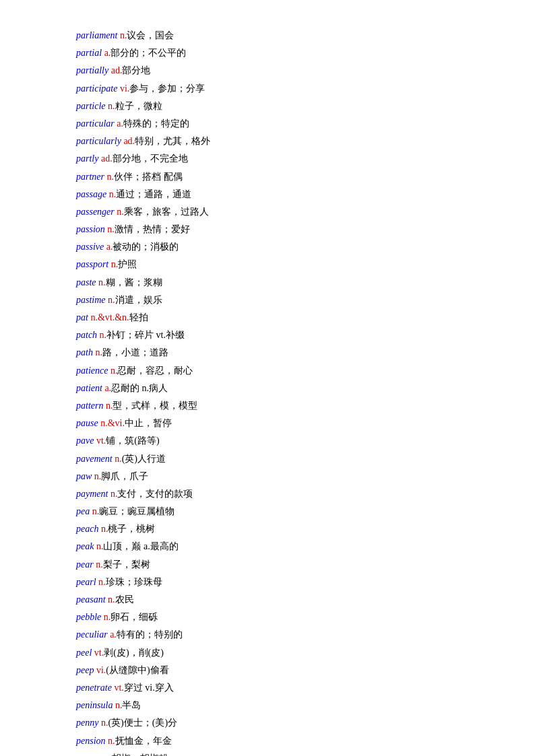 Image resolution: width=535 pixels, height=756 pixels. What do you see at coordinates (86, 335) in the screenshot?
I see `word: patch` at bounding box center [86, 335].